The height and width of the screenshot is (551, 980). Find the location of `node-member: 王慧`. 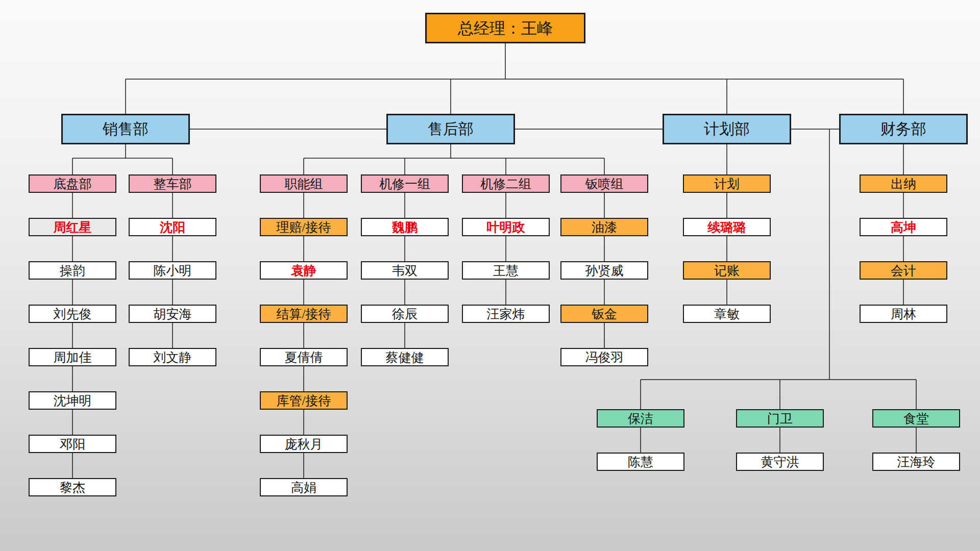

node-member: 王慧 is located at coordinates (506, 270).